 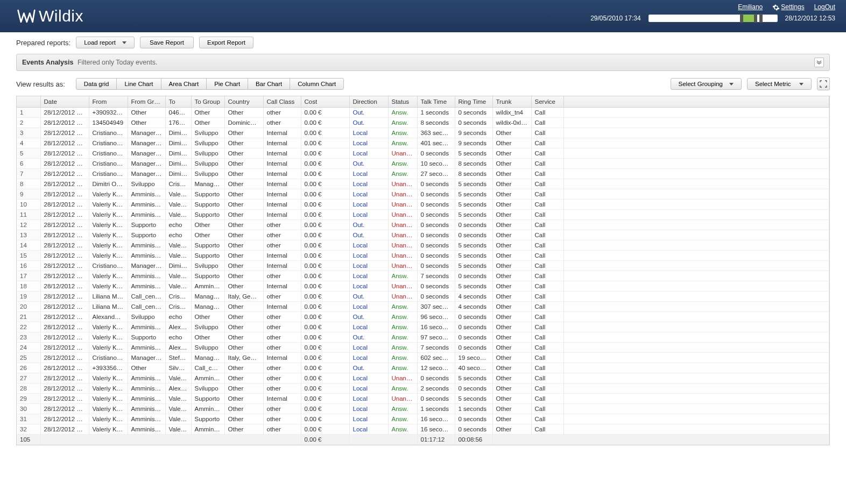 I want to click on load-report-button: Load report, so click(x=105, y=42).